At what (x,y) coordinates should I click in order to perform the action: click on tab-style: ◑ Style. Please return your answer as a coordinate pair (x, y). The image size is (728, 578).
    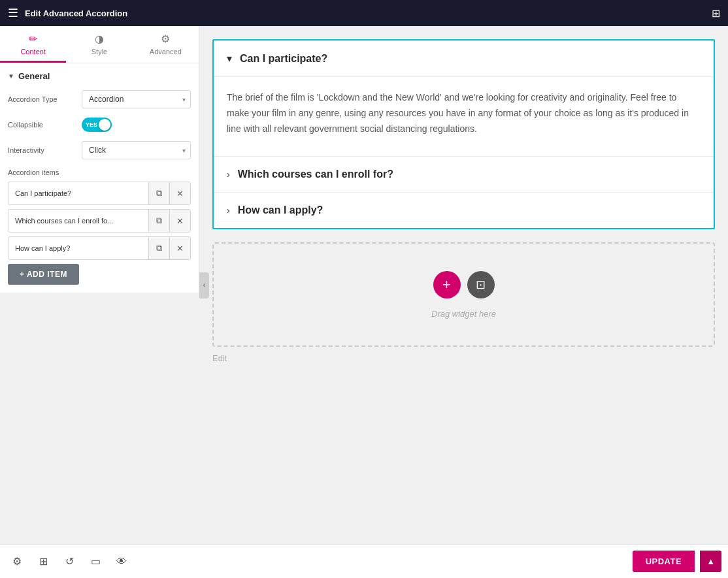
    Looking at the image, I should click on (99, 44).